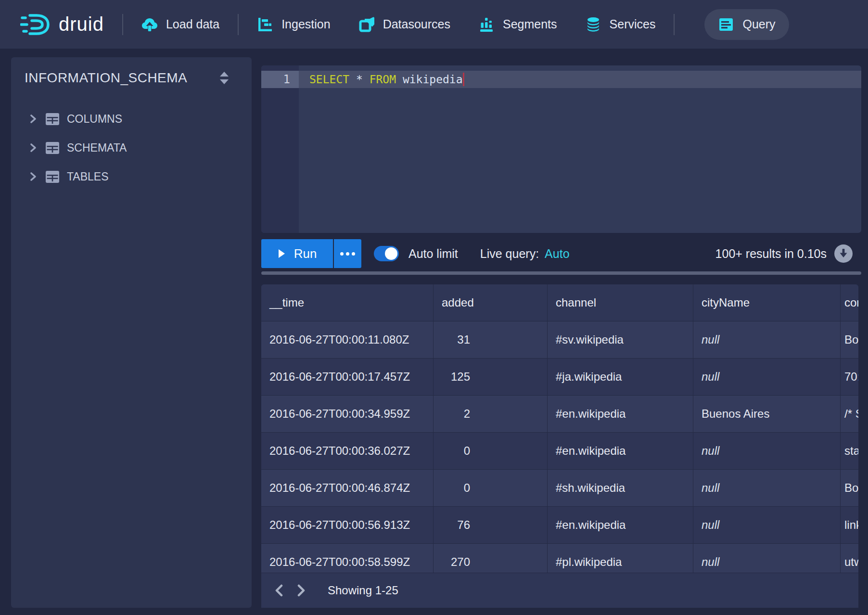 The height and width of the screenshot is (615, 868). I want to click on tree-item-columns: COLUMNS, so click(131, 119).